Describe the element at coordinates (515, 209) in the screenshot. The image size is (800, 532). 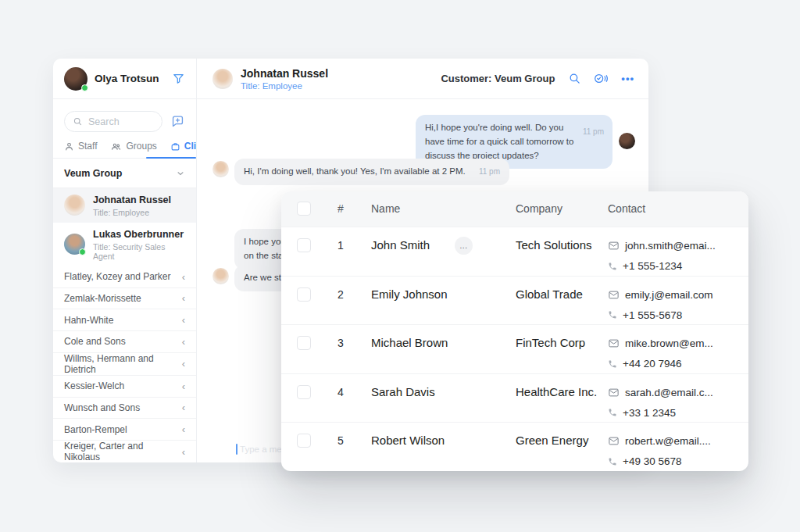
I see `table-header-row: # Name Company Contact` at that location.